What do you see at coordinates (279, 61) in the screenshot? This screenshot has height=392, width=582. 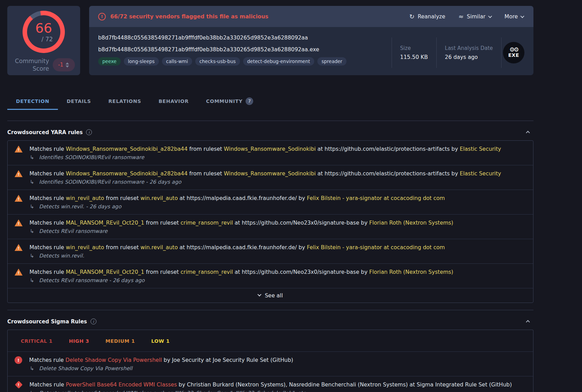 I see `file-tag: detect-debug-environment` at bounding box center [279, 61].